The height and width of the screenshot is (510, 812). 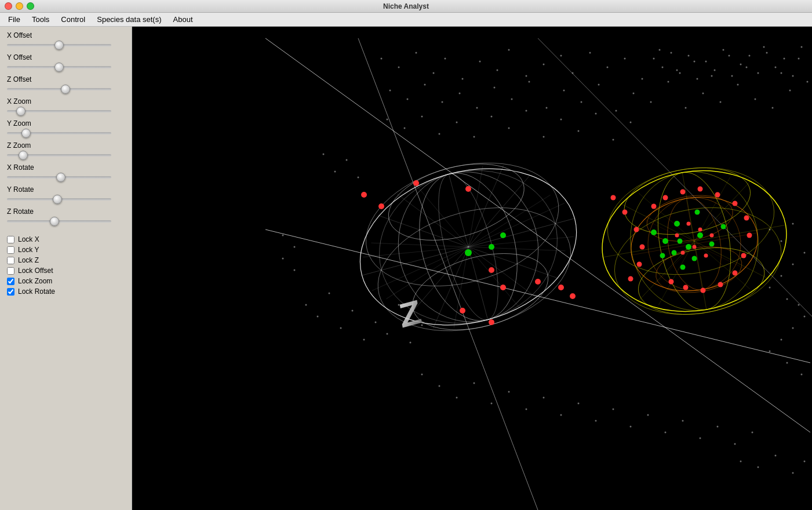 What do you see at coordinates (29, 239) in the screenshot?
I see `lock-x-label: Lock X` at bounding box center [29, 239].